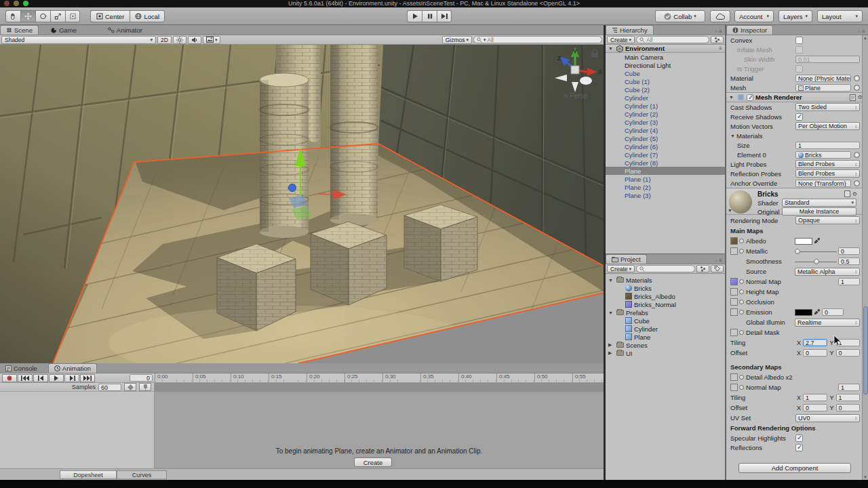 The width and height of the screenshot is (868, 488). What do you see at coordinates (73, 368) in the screenshot?
I see `tab-animation: Animation` at bounding box center [73, 368].